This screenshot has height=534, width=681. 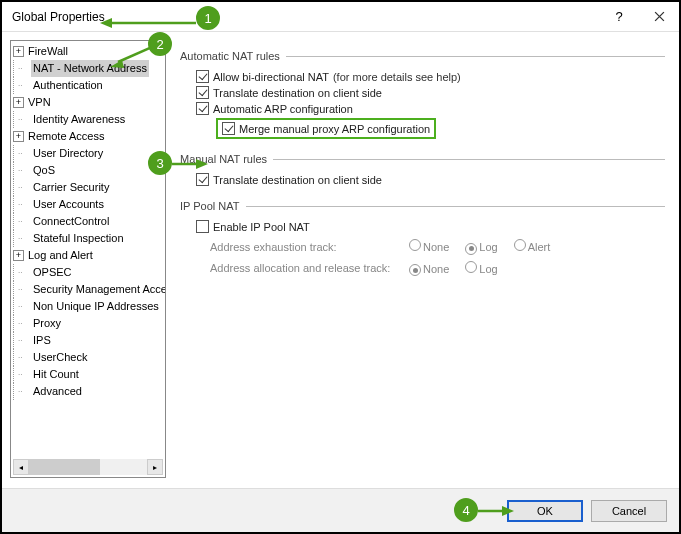 I want to click on tree-item-label: Stateful Inspection, so click(x=78, y=238).